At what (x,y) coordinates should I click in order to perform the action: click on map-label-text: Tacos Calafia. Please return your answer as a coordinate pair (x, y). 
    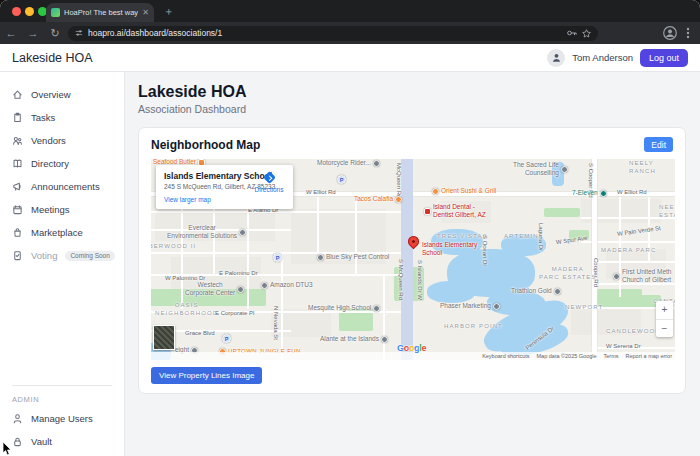
    Looking at the image, I should click on (374, 199).